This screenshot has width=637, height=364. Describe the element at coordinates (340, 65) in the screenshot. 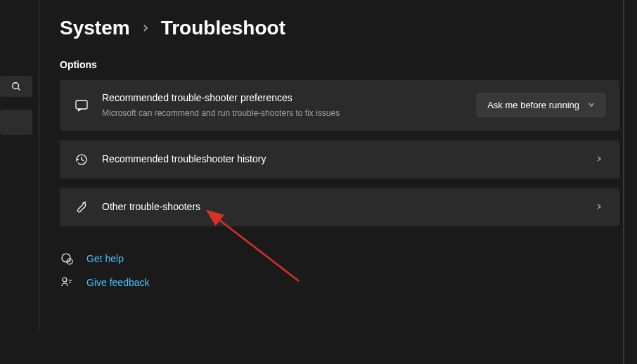

I see `options-heading: Options` at that location.